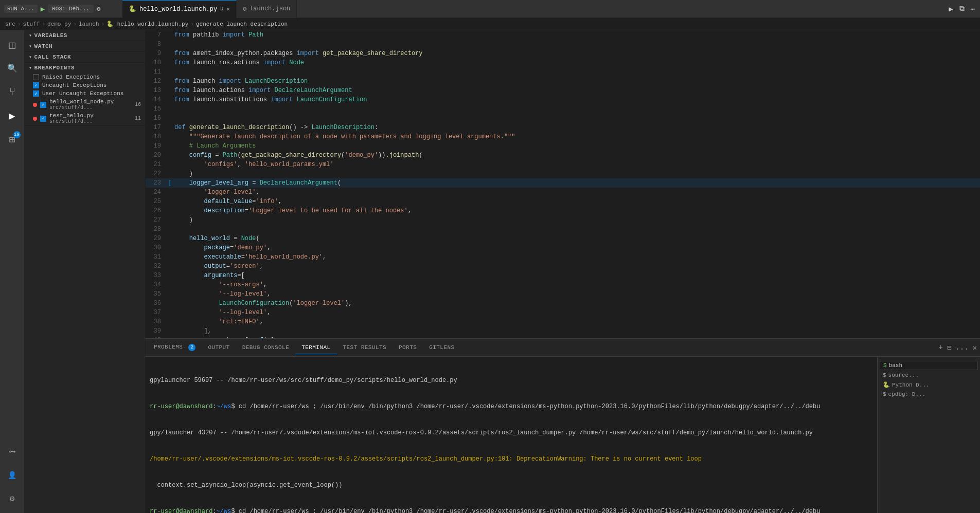 This screenshot has height=513, width=980. What do you see at coordinates (12, 475) in the screenshot?
I see `activity-accounts: 👤` at bounding box center [12, 475].